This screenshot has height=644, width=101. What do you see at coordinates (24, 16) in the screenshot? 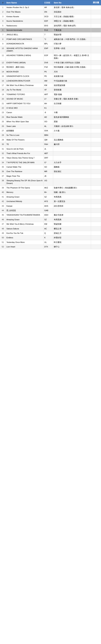
I see `cell-name: Kimiwo Nosete` at bounding box center [24, 16].